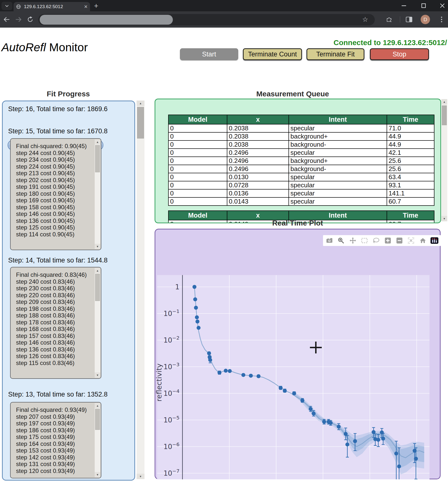 This screenshot has height=487, width=448. Describe the element at coordinates (96, 6) in the screenshot. I see `new-tab-button: +` at that location.